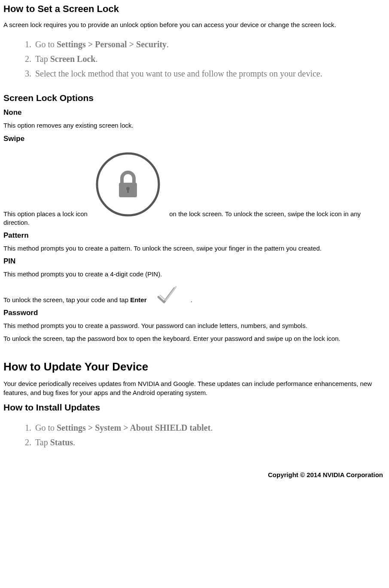 The width and height of the screenshot is (389, 588). Describe the element at coordinates (194, 339) in the screenshot. I see `option-password-desc2: To unlock the screen, tap the password b…` at that location.